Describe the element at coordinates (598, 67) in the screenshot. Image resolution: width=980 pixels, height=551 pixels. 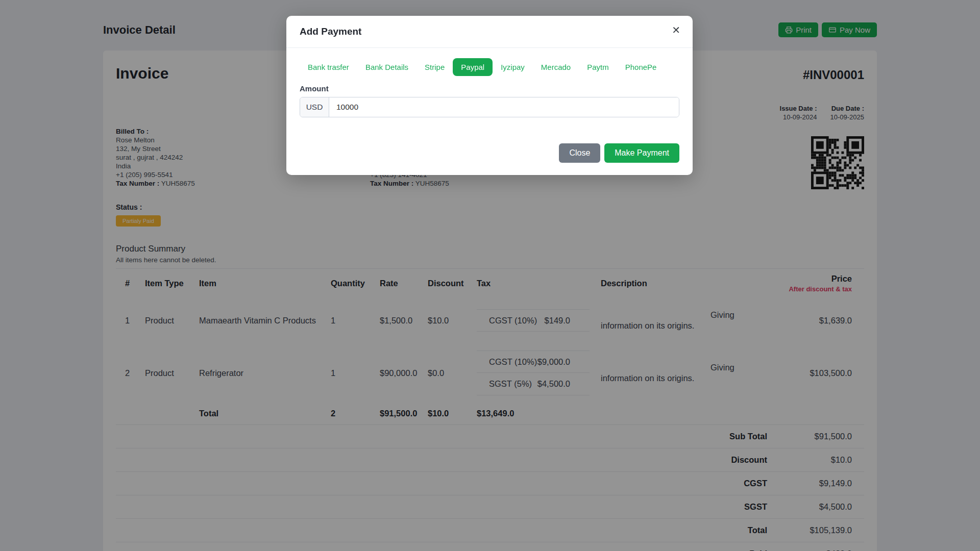
I see `tab-paytm: Paytm` at that location.